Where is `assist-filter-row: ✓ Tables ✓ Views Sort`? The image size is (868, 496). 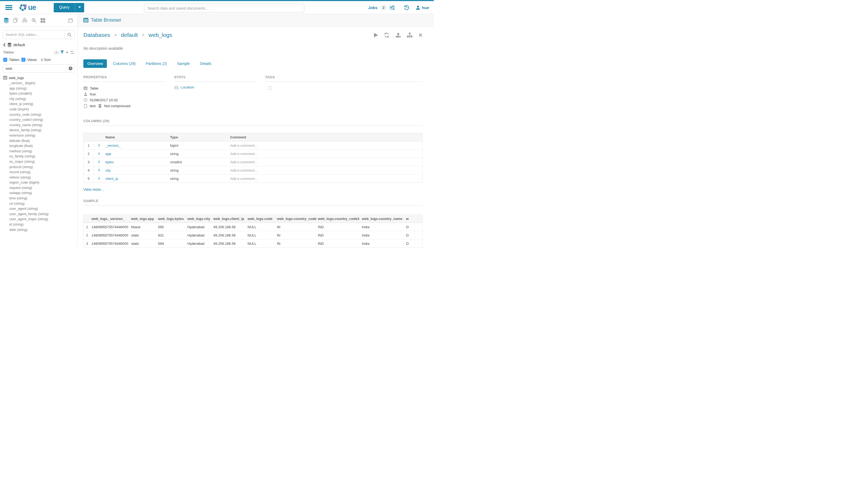
assist-filter-row: ✓ Tables ✓ Views Sort is located at coordinates (39, 58).